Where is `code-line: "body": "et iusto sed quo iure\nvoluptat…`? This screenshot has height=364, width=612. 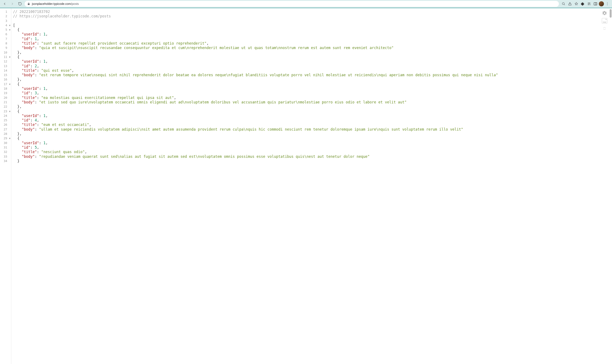
code-line: "body": "et iusto sed quo iure\nvoluptat… is located at coordinates (313, 102).